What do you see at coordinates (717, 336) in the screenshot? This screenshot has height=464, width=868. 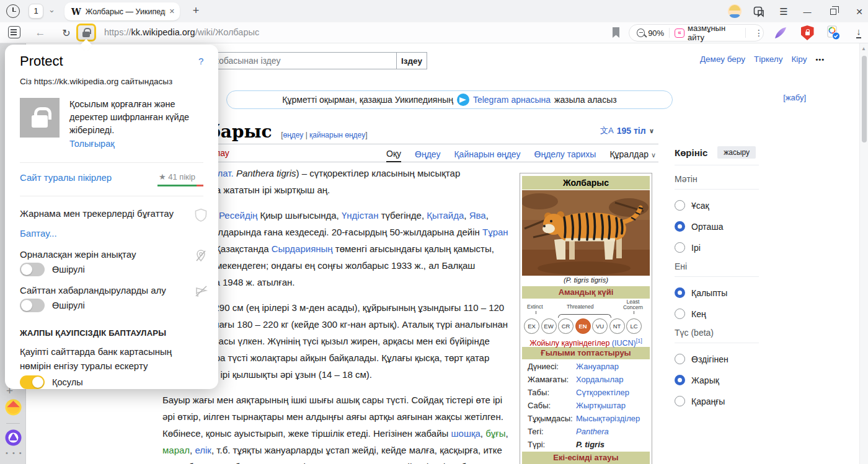 I see `color-section-label: Түс (beta)` at bounding box center [717, 336].